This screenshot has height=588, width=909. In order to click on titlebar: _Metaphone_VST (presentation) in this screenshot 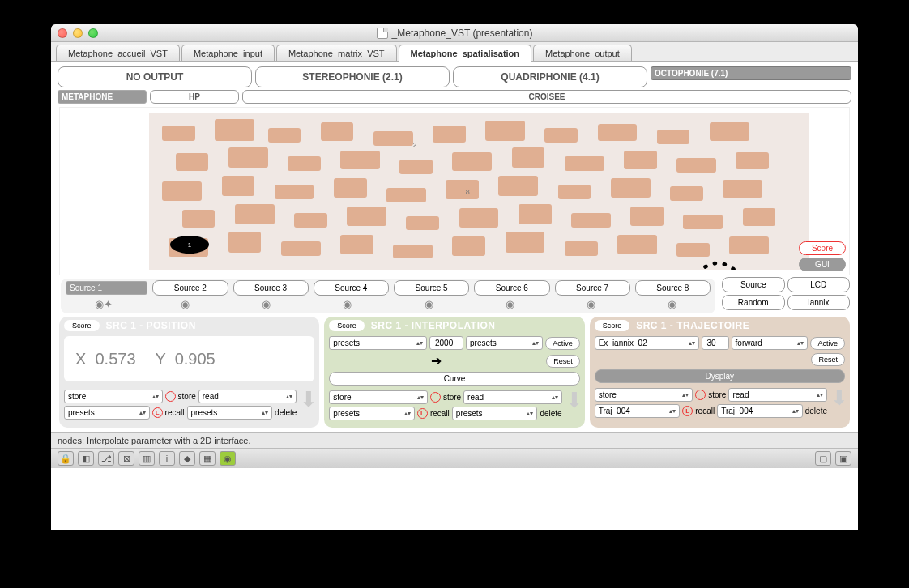, I will do `click(454, 33)`.